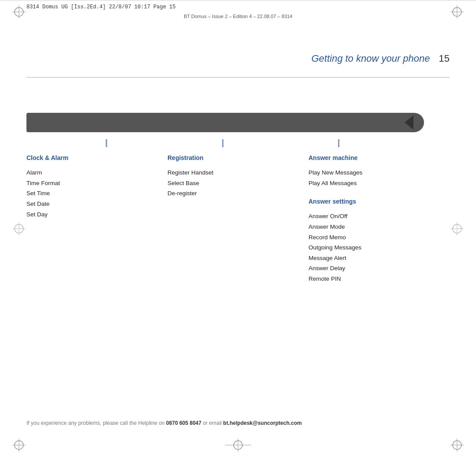 Image resolution: width=476 pixels, height=457 pixels. I want to click on scrollbar-track, so click(223, 123).